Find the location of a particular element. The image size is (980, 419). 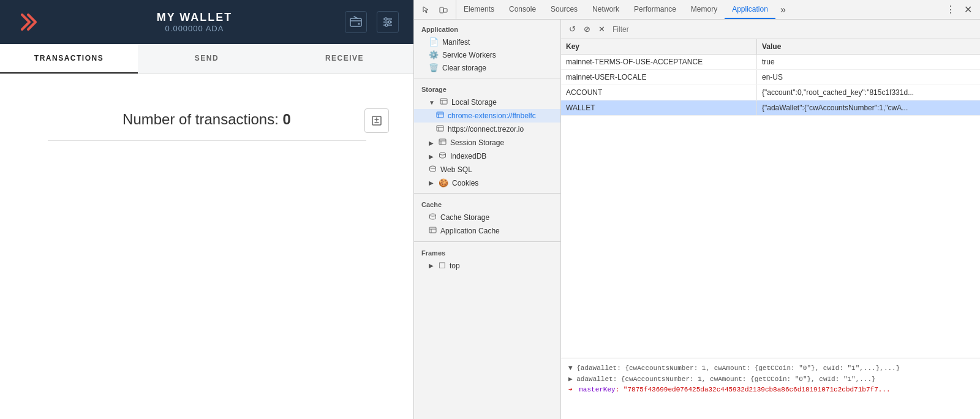

sidebar-item-chrome-extension: chrome-extension://ffnbelfc is located at coordinates (488, 116).